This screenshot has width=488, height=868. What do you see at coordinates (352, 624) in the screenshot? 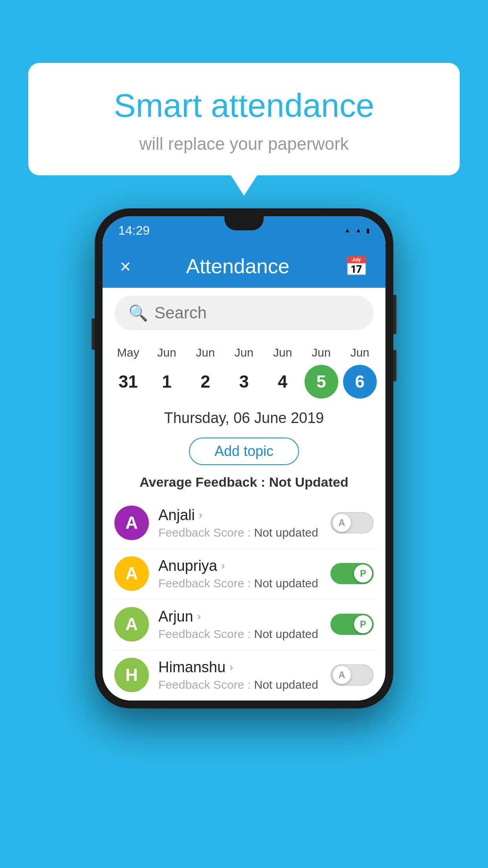
I see `toggle-switch-arjun: P` at bounding box center [352, 624].